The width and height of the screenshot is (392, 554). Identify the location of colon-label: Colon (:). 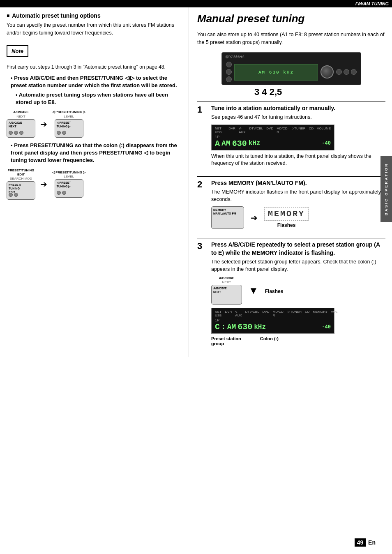
(270, 341).